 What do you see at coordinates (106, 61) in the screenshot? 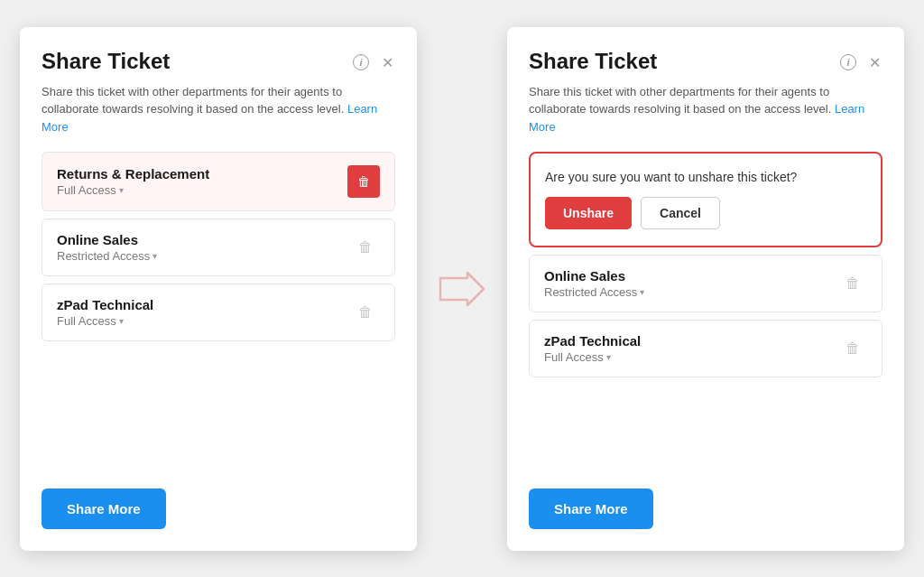
I see `left-modal-title: Share Ticket` at bounding box center [106, 61].